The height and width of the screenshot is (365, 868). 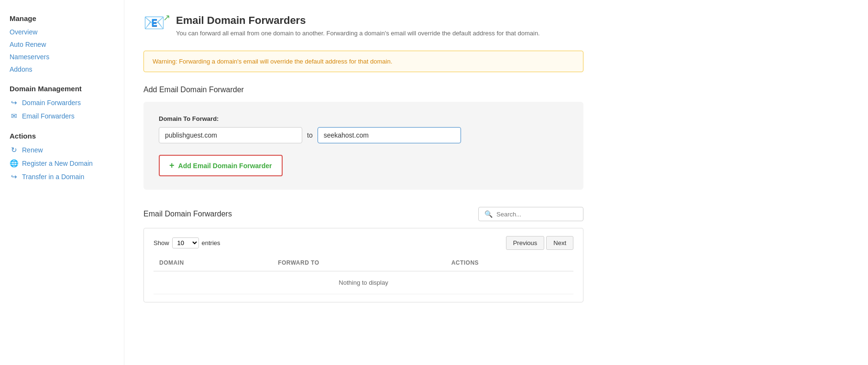 I want to click on col-forward-to: Forward To, so click(x=359, y=263).